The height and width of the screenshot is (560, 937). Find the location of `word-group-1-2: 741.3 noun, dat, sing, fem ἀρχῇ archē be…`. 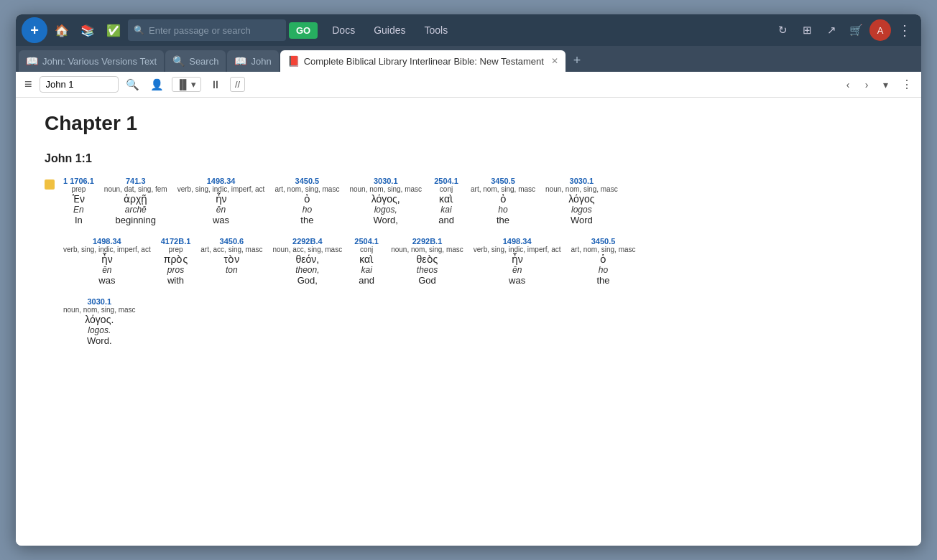

word-group-1-2: 741.3 noun, dat, sing, fem ἀρχῇ archē be… is located at coordinates (136, 201).